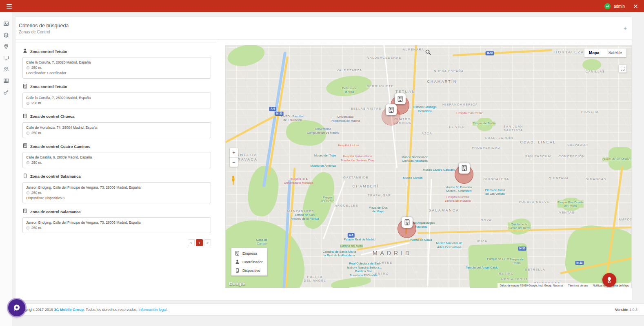  I want to click on locations-icon, so click(6, 46).